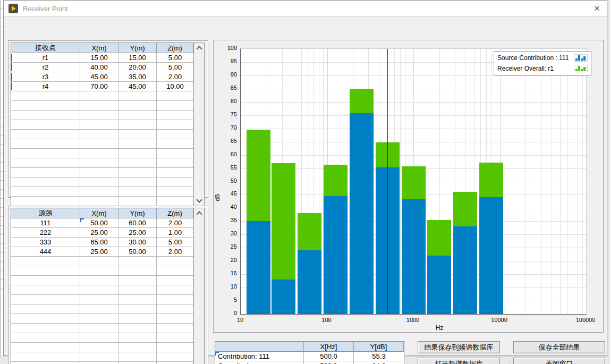 The image size is (610, 364). Describe the element at coordinates (138, 67) in the screenshot. I see `table-cell: 20.00` at that location.